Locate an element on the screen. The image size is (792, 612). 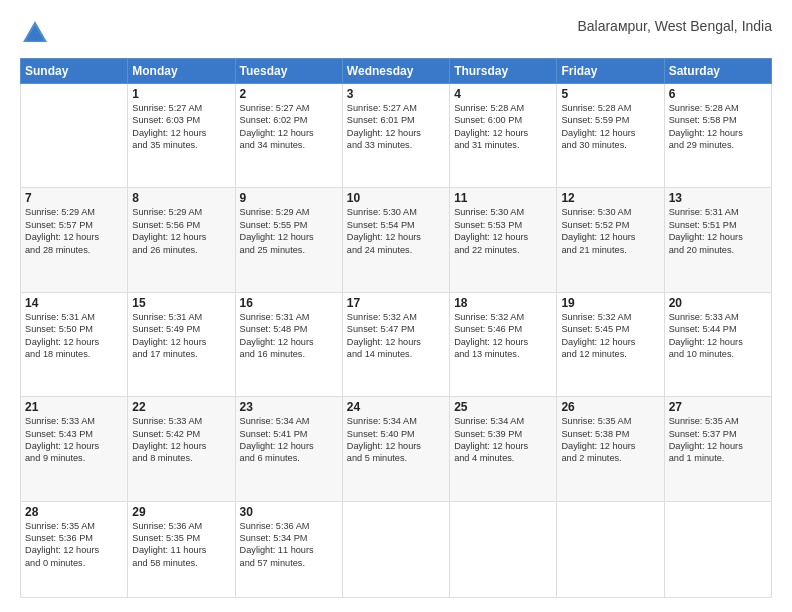
title-block: Balarамpur, West Bengal, India is located at coordinates (674, 26).